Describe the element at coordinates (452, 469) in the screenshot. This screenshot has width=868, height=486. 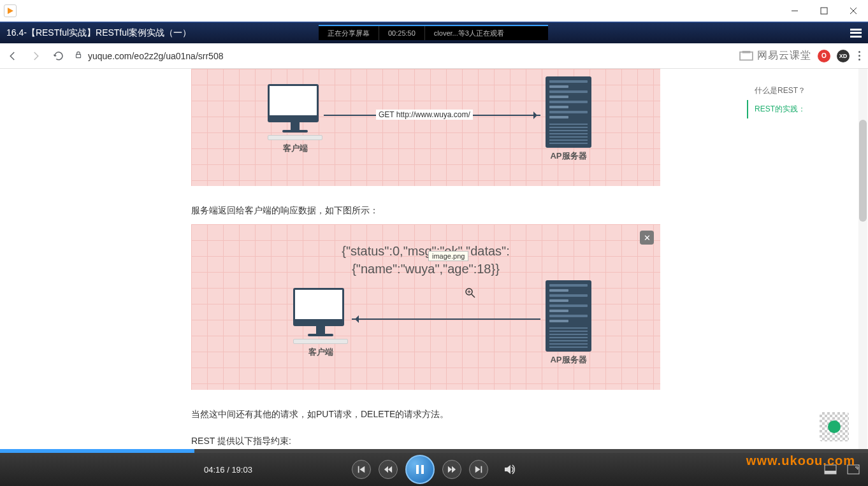
I see `forward-button` at that location.